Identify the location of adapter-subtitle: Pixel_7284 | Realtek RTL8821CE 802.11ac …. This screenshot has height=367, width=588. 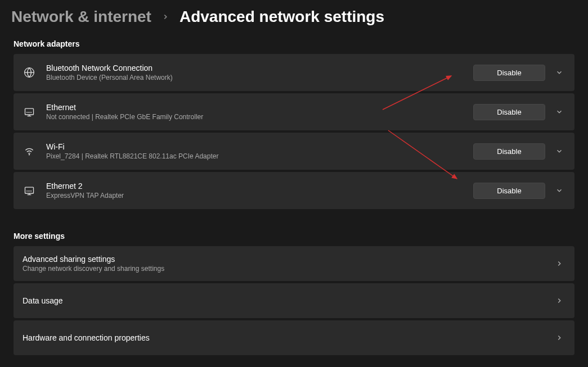
(254, 156).